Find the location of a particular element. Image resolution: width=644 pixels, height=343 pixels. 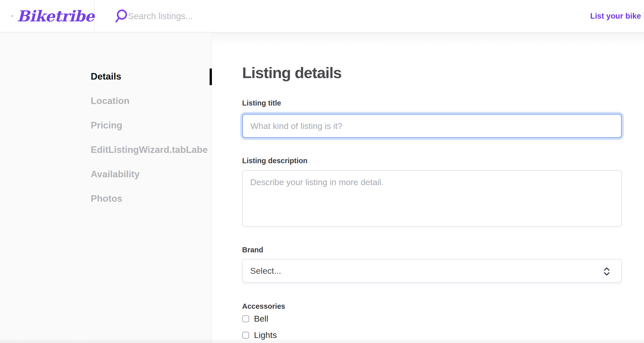

search-input is located at coordinates (241, 16).